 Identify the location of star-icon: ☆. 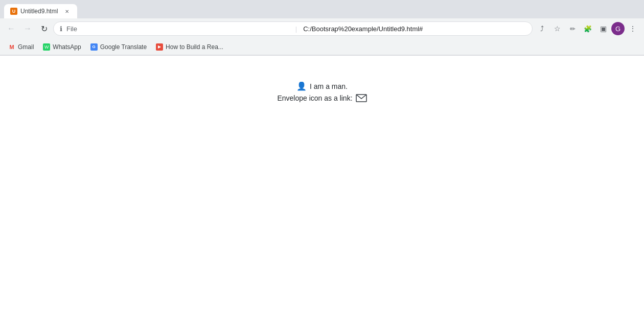
(557, 29).